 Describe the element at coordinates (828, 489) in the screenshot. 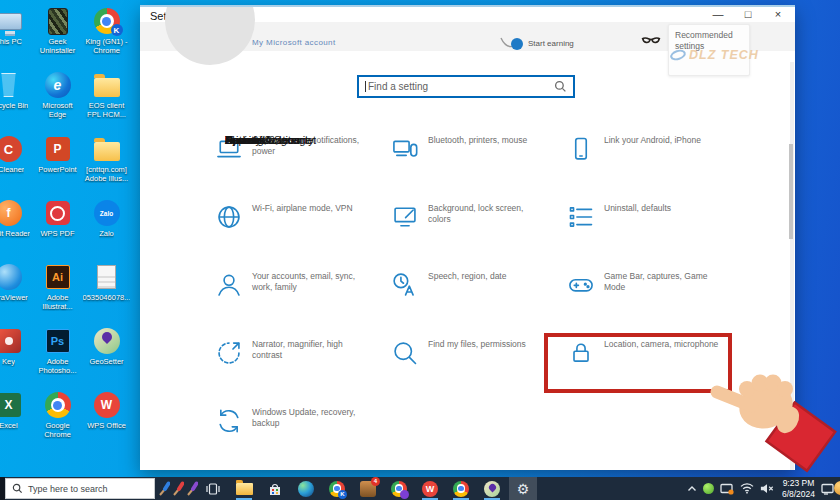

I see `action-center-icon` at that location.